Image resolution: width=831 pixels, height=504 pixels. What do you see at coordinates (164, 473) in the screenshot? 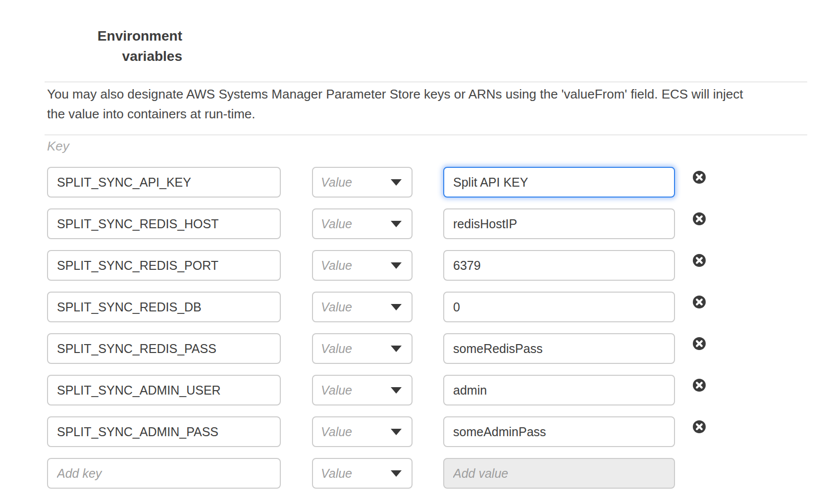
I see `add-key-input` at bounding box center [164, 473].